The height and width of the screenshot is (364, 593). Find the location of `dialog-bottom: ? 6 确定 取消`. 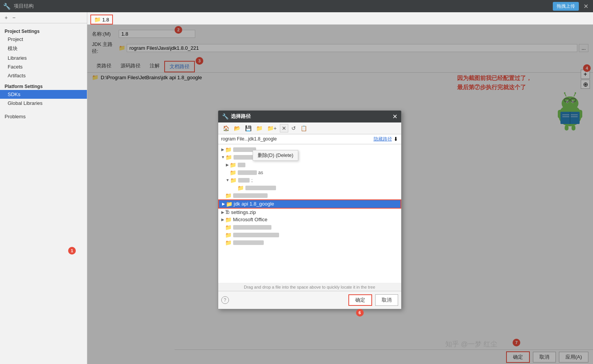

dialog-bottom: ? 6 确定 取消 is located at coordinates (310, 300).